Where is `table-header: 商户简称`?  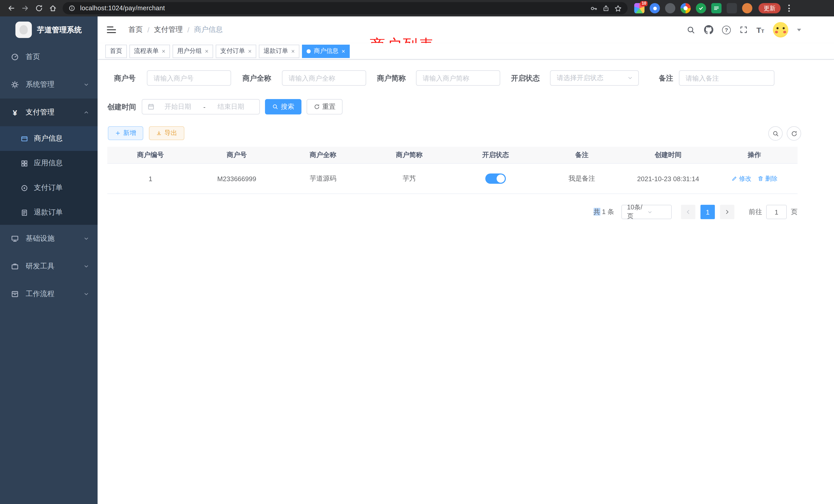 table-header: 商户简称 is located at coordinates (410, 155).